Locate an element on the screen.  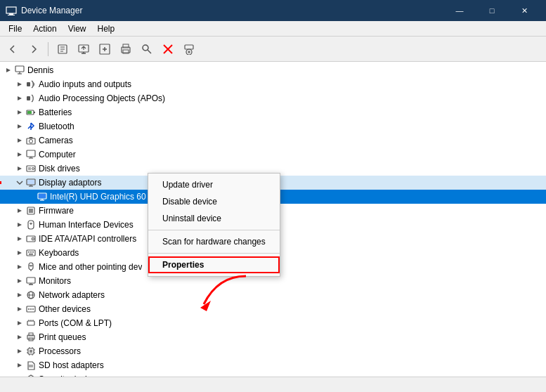
tree-item-ports: Ports (COM & LPT) is located at coordinates (273, 323).